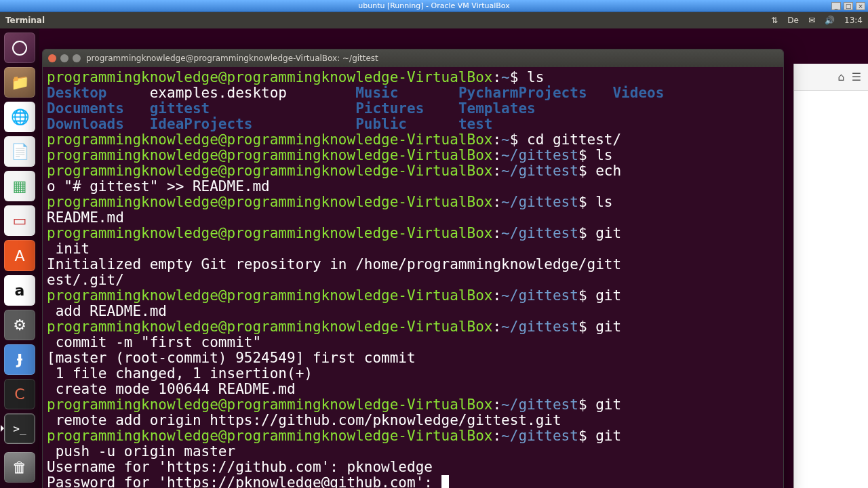 The image size is (868, 488). What do you see at coordinates (20, 152) in the screenshot?
I see `libreoffice-writer-icon: 📄` at bounding box center [20, 152].